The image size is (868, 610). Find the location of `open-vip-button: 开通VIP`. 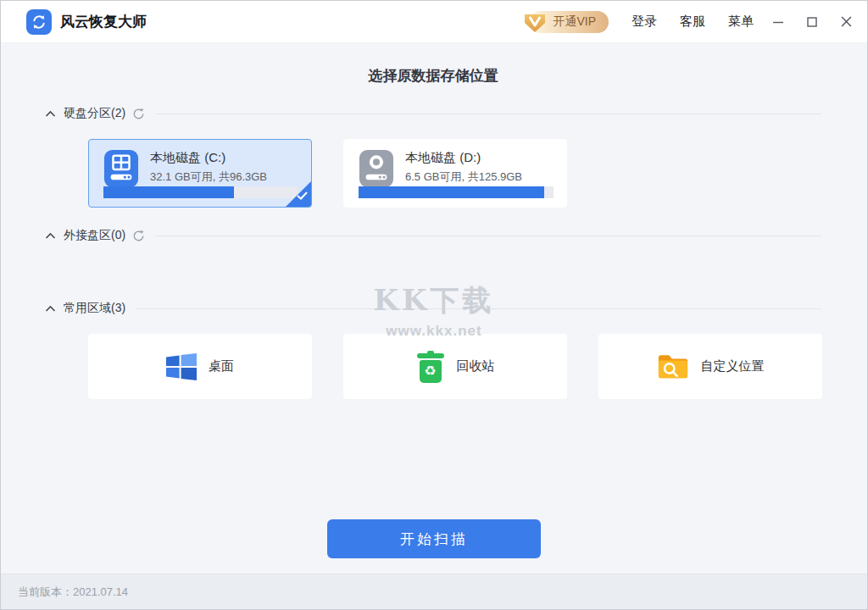

open-vip-button: 开通VIP is located at coordinates (570, 22).